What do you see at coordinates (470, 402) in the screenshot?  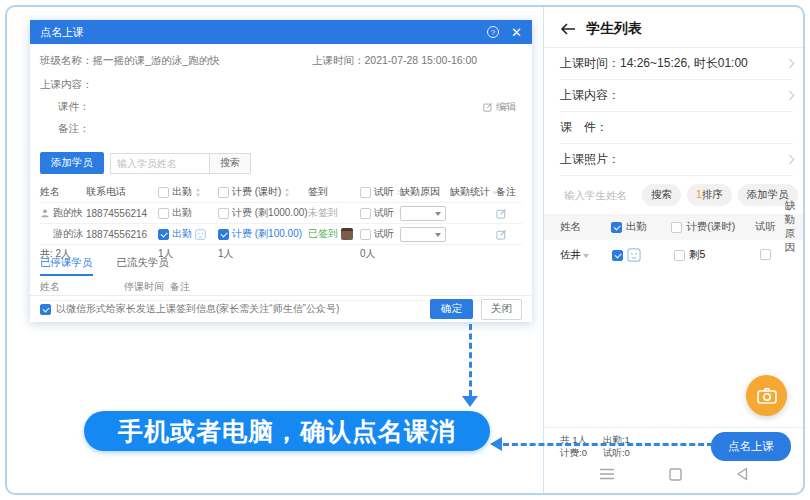 I see `arrow-down-icon` at bounding box center [470, 402].